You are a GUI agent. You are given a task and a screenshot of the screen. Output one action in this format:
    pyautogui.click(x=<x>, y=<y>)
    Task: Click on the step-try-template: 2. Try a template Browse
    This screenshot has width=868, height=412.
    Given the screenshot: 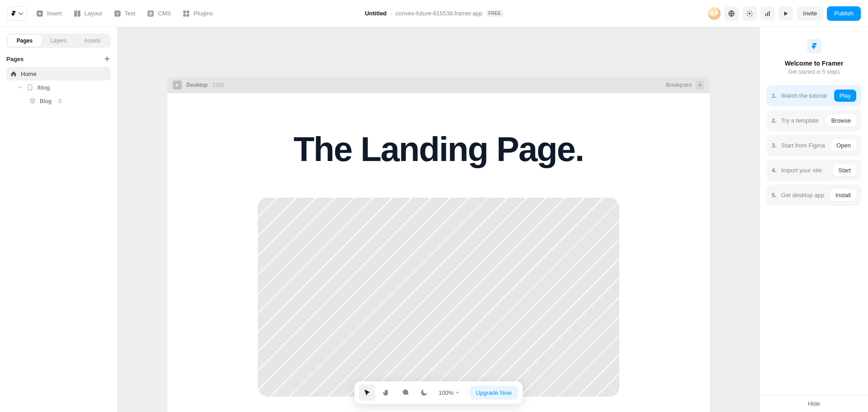 What is the action you would take?
    pyautogui.click(x=814, y=120)
    